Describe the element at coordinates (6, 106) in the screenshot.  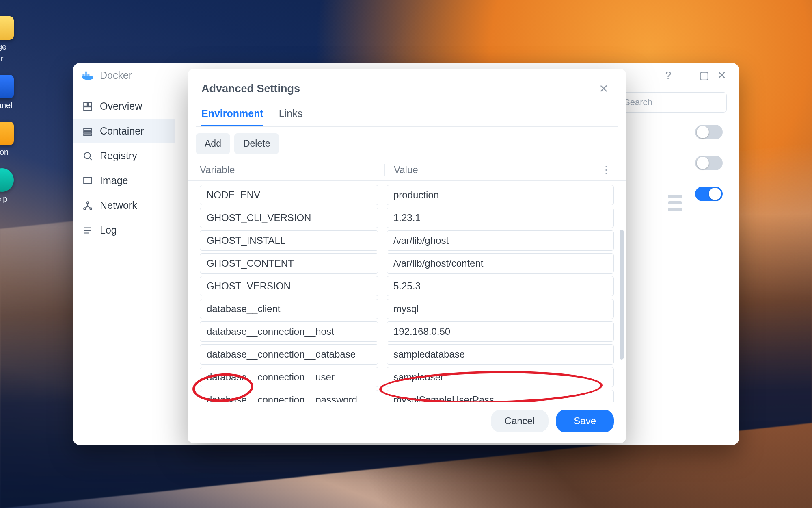
I see `dock-label: Panel` at that location.